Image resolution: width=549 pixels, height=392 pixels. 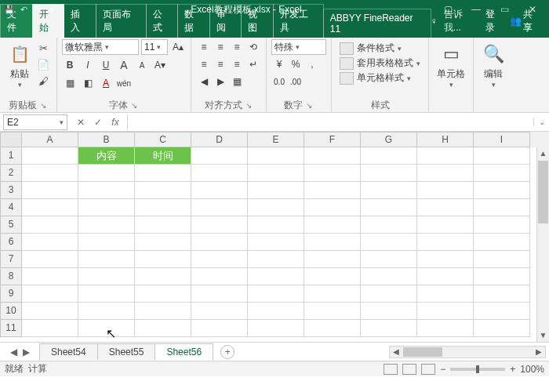 What do you see at coordinates (253, 47) in the screenshot?
I see `orientation-icon: ⟲` at bounding box center [253, 47].